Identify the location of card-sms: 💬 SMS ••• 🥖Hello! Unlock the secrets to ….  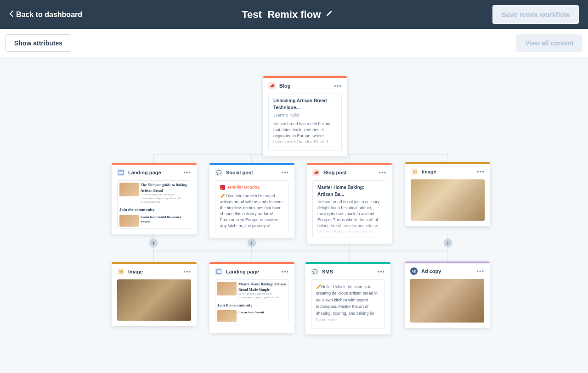
(348, 298).